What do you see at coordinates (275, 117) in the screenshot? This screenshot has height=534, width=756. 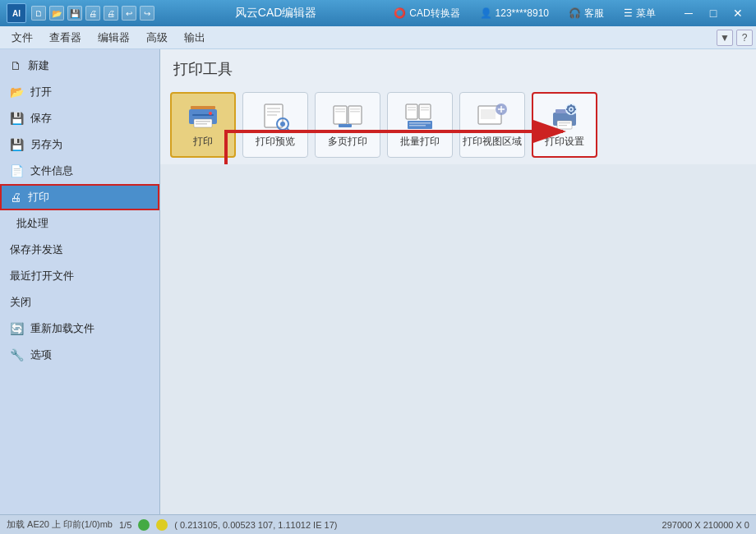 I see `print-preview-icon` at bounding box center [275, 117].